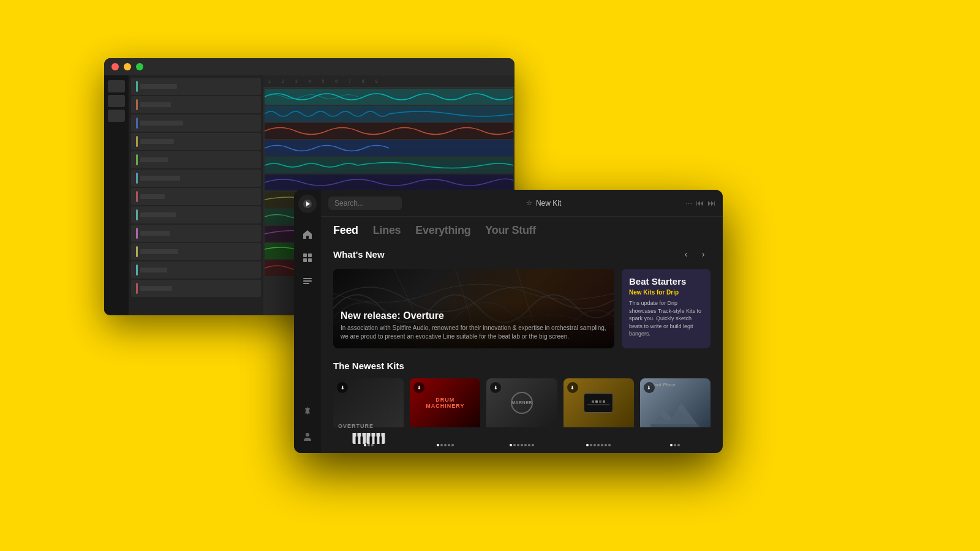 This screenshot has width=980, height=551. Describe the element at coordinates (307, 437) in the screenshot. I see `sidebar-icon-user` at that location.